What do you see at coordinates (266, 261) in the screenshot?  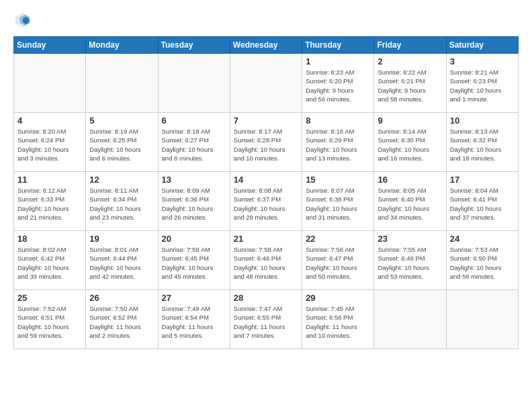 I see `calendar-cell: 21Sunrise: 7:58 AM Sunset: 6:46 PM Dayli…` at bounding box center [266, 261].